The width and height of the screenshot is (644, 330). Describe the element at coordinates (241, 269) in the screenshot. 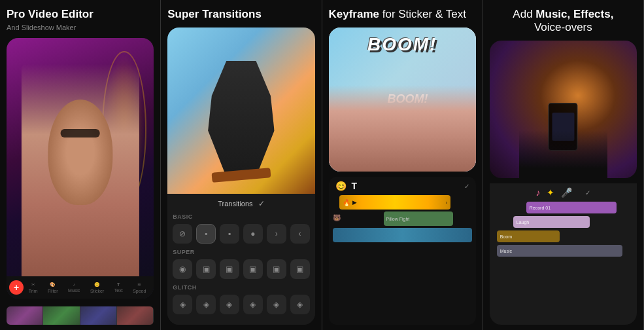

I see `super-transitions-row: ◉ ▣ ▣ ▣ ▣ ▣` at that location.